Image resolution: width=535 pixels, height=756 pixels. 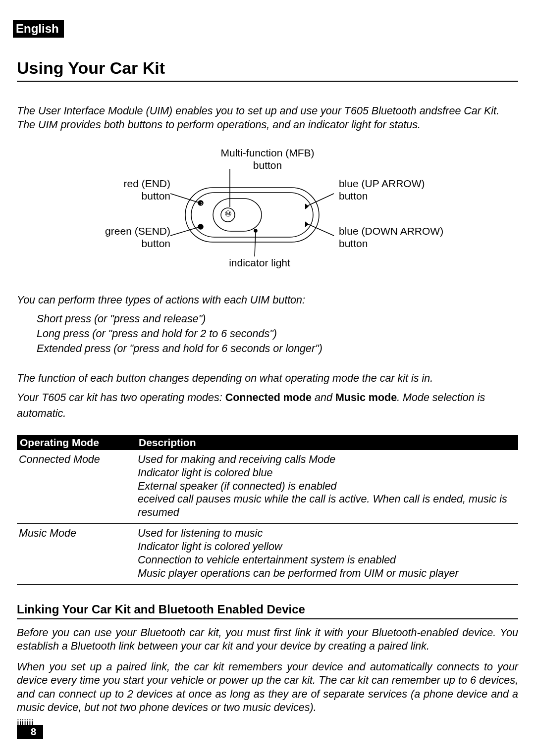 I want to click on action-item: Short press (or "press and release"), so click(x=277, y=319).